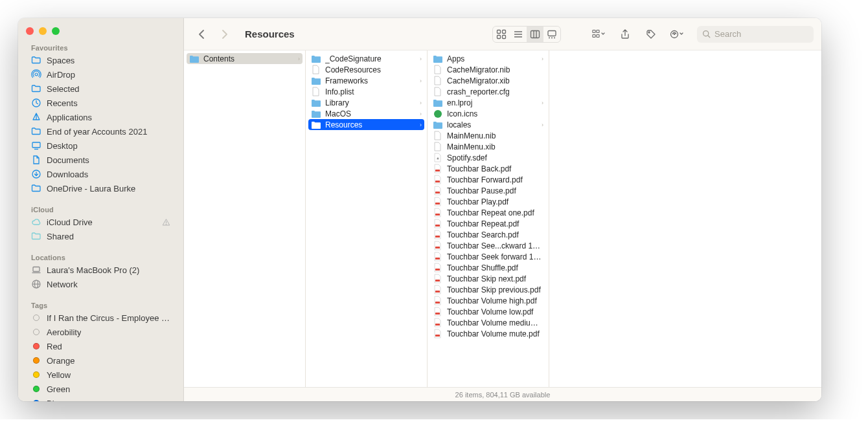 This screenshot has width=868, height=442. Describe the element at coordinates (101, 236) in the screenshot. I see `sidebar-item: Shared` at that location.